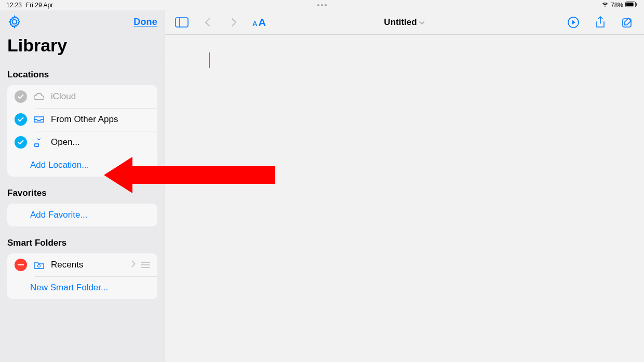 The image size is (644, 362). Describe the element at coordinates (617, 5) in the screenshot. I see `status-battery: 78%` at that location.